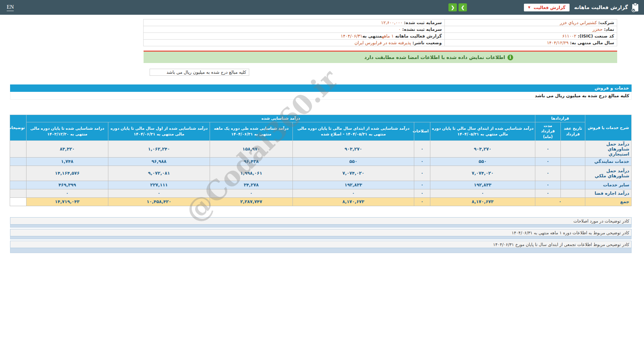 The height and width of the screenshot is (362, 644). Describe the element at coordinates (321, 233) in the screenshot. I see `period-explanation-header: کادر توضیحی مربوط به اطلاعات دوره ۱ ماهه…` at that location.